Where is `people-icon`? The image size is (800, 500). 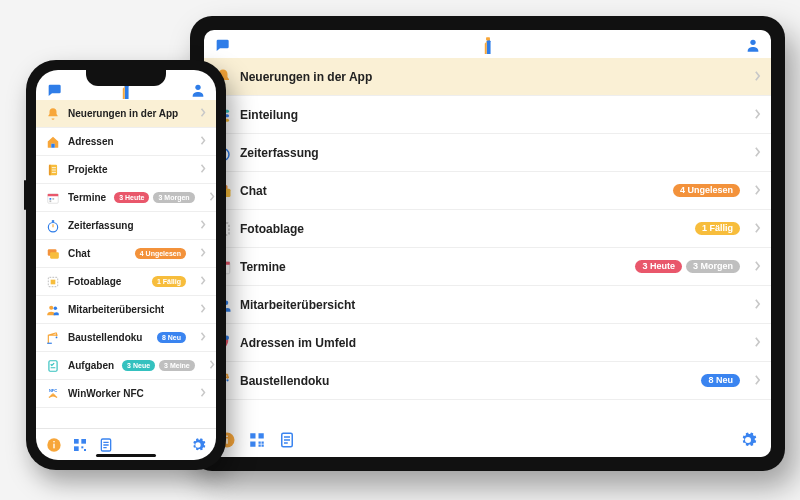 people-icon is located at coordinates (53, 310).